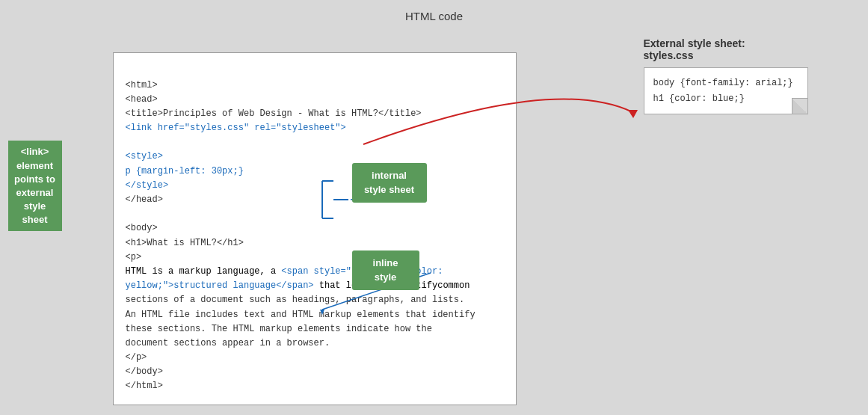 The height and width of the screenshot is (415, 868). I want to click on external-css-box: body {font-family: arial;} h1 {color: bl…, so click(726, 91).